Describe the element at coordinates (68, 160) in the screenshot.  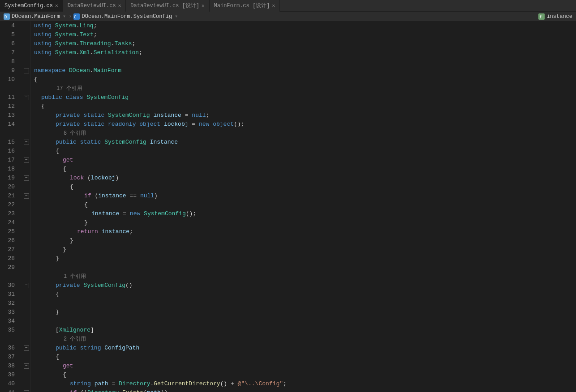
I see `kw-get-17: get` at that location.